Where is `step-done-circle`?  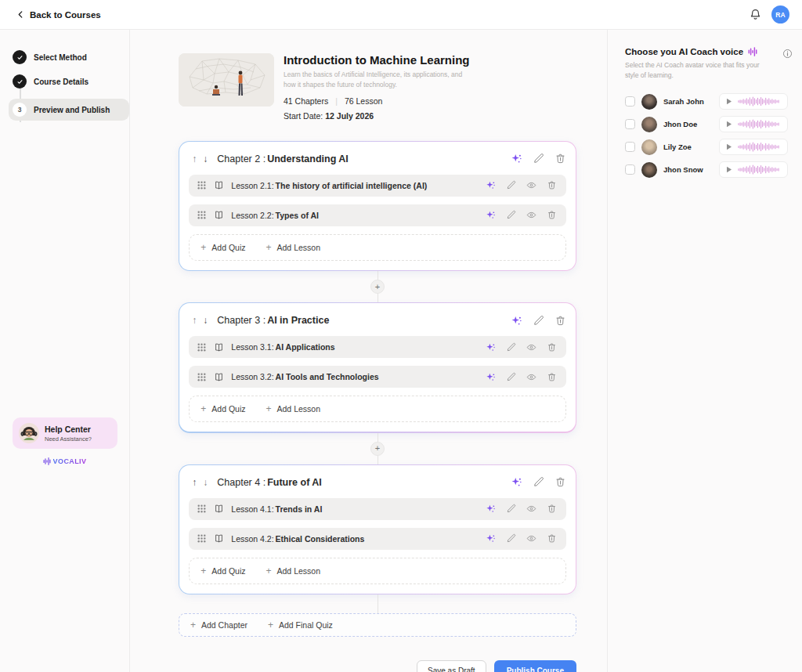 step-done-circle is located at coordinates (20, 57).